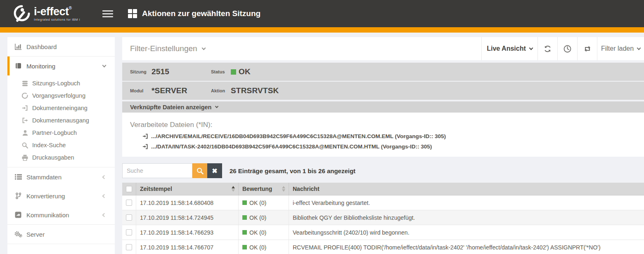 The width and height of the screenshot is (644, 254). Describe the element at coordinates (61, 83) in the screenshot. I see `sidebar-item-sitzungs-logbuch: Sitzungs-Logbuch` at that location.